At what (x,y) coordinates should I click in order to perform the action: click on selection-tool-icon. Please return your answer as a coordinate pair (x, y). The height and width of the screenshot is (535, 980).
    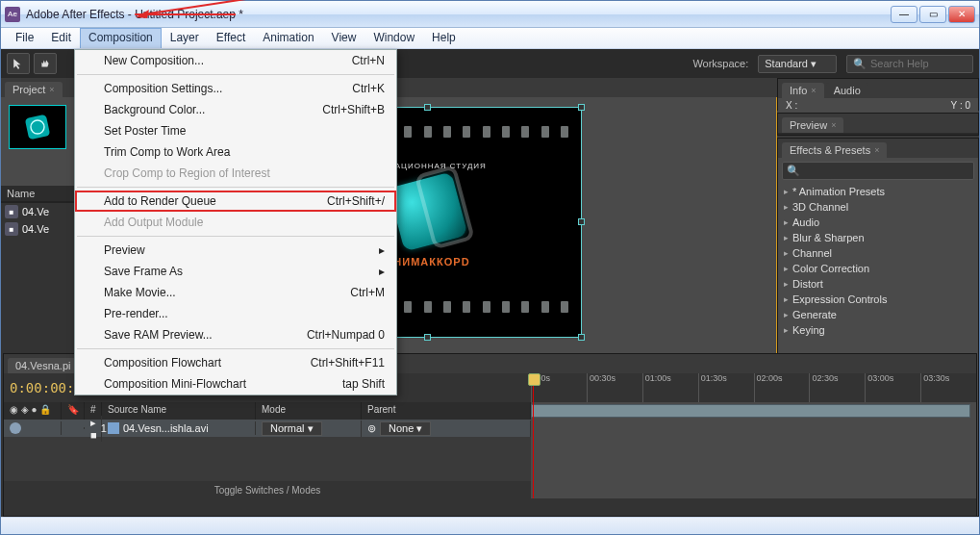
    Looking at the image, I should click on (18, 64).